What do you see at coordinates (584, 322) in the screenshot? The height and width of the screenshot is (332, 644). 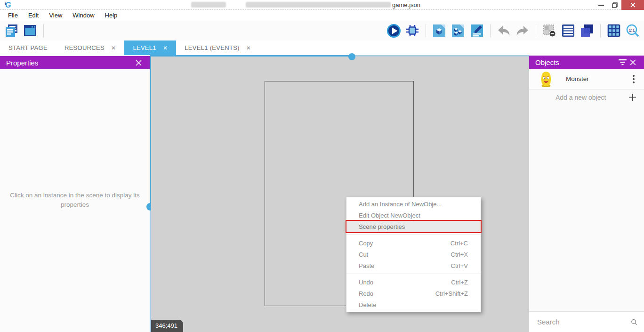 I see `search-input` at bounding box center [584, 322].